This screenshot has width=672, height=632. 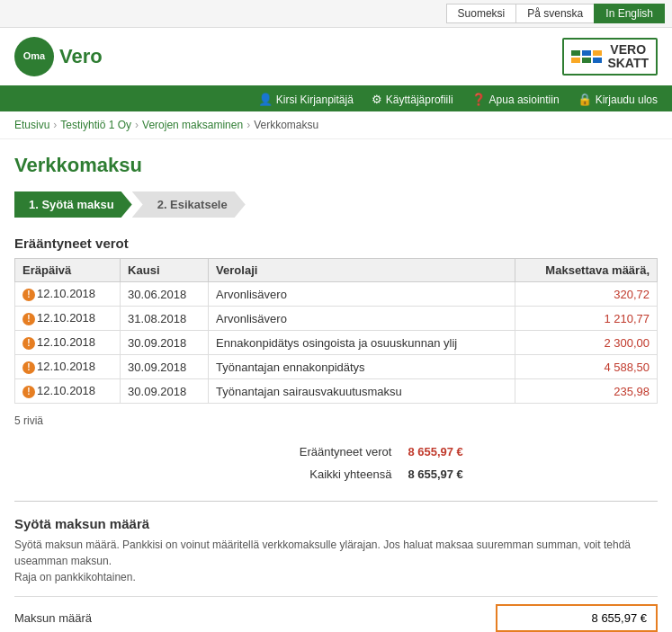 What do you see at coordinates (481, 13) in the screenshot?
I see `lang-suomeksi: Suomeksi` at bounding box center [481, 13].